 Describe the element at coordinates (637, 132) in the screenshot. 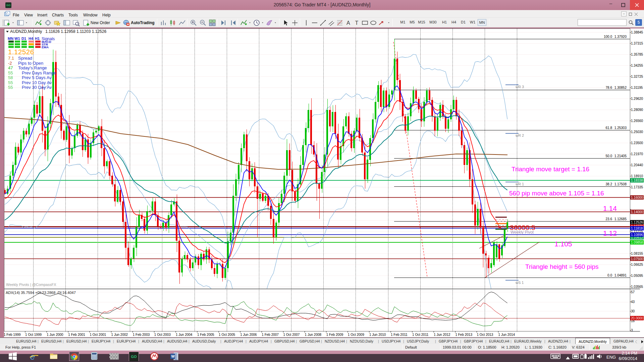

I see `svg-text: 1.25030` at that location.